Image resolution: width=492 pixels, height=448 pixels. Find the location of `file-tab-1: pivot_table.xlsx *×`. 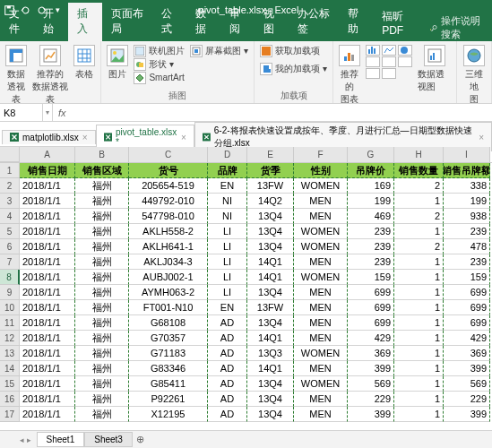

file-tab-1: pivot_table.xlsx *× is located at coordinates (145, 136).